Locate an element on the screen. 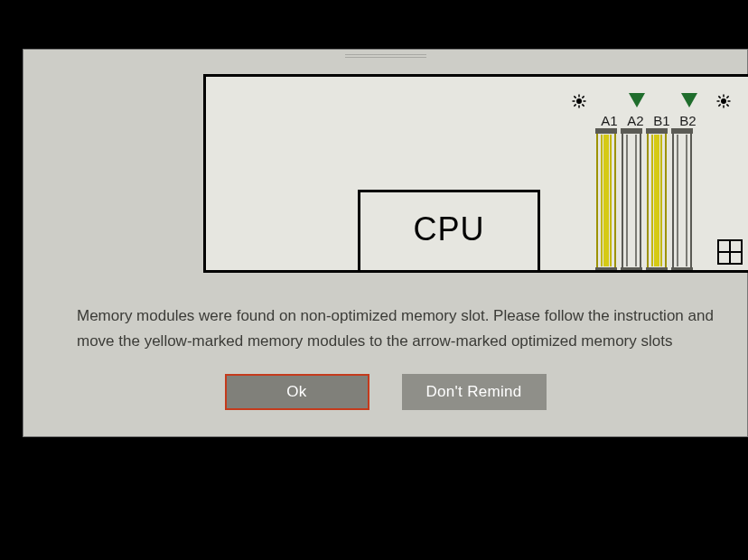 The image size is (748, 560). dimm-slot-b1 is located at coordinates (657, 201).